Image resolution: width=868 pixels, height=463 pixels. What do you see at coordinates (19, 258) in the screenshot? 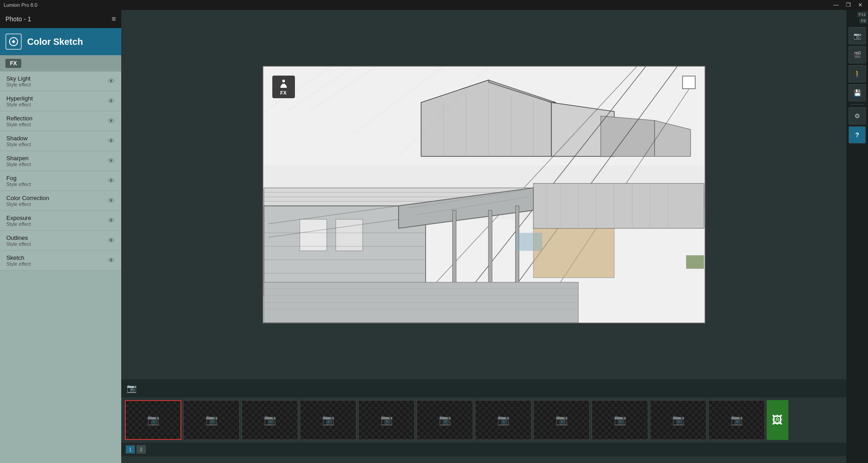
I see `effect-name: Sketch` at bounding box center [19, 258].